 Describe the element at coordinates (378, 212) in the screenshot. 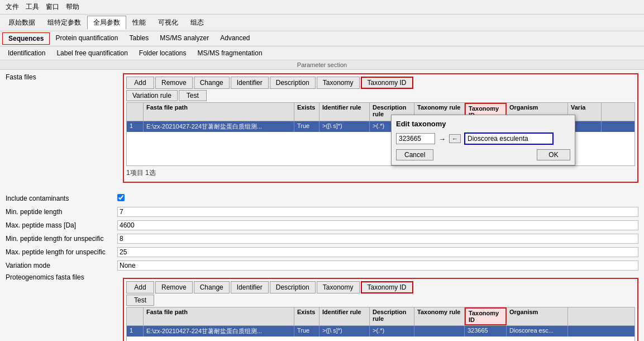

I see `min-peptide-length-value` at that location.